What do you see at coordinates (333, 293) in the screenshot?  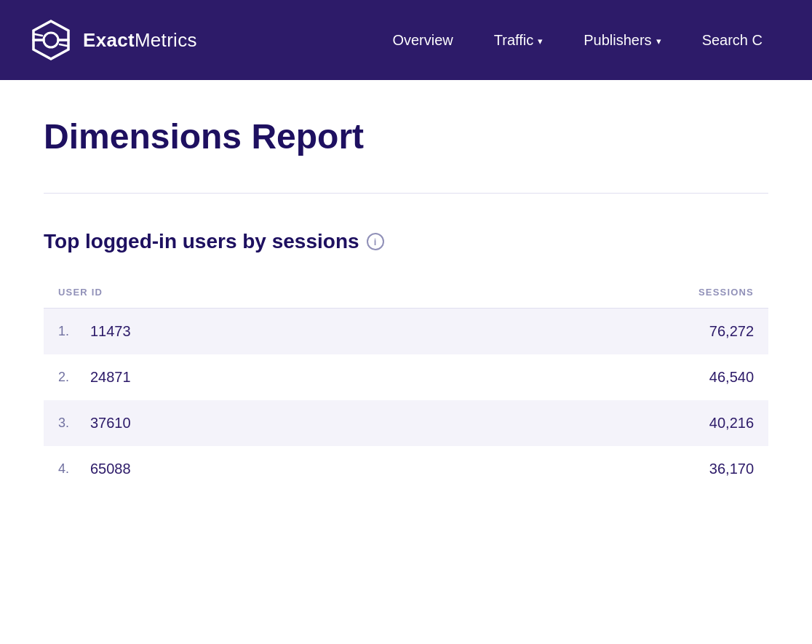 I see `col-header-userid: USER ID` at bounding box center [333, 293].